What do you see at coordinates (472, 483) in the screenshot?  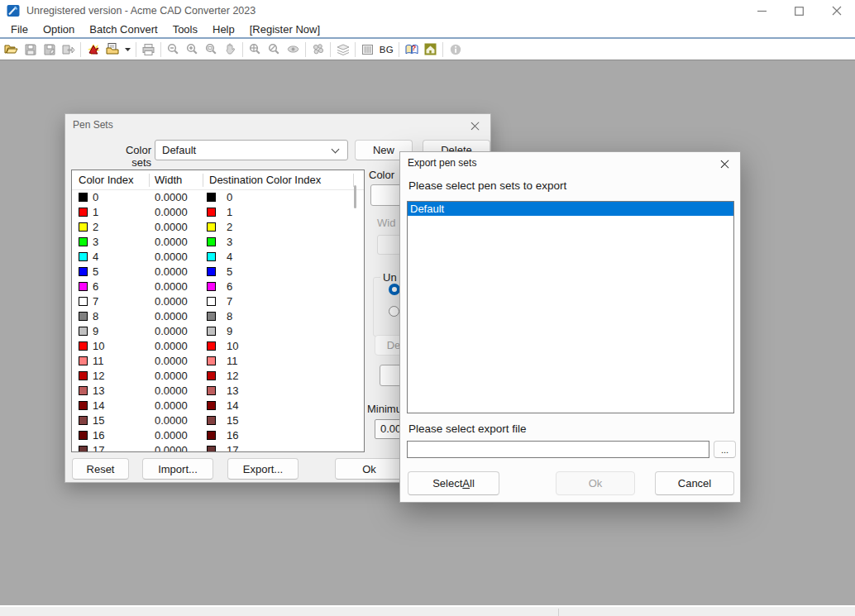 I see `select-all-label-suffix: ll` at bounding box center [472, 483].